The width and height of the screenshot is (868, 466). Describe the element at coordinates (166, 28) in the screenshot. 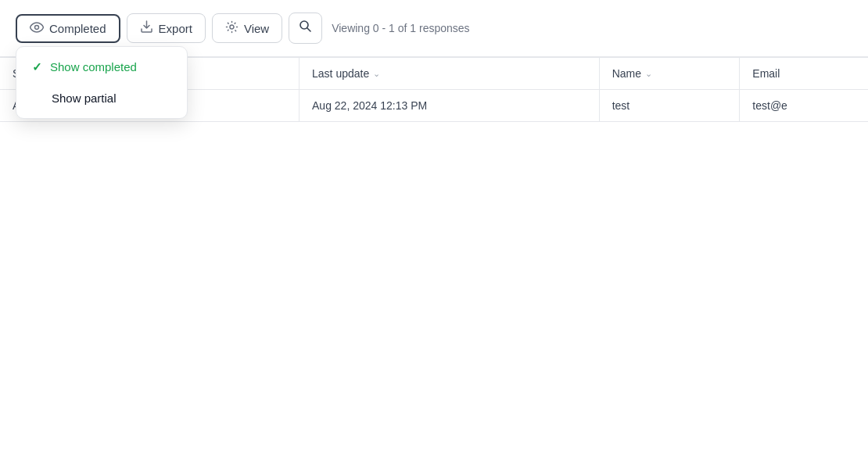

I see `export-button: Export` at that location.